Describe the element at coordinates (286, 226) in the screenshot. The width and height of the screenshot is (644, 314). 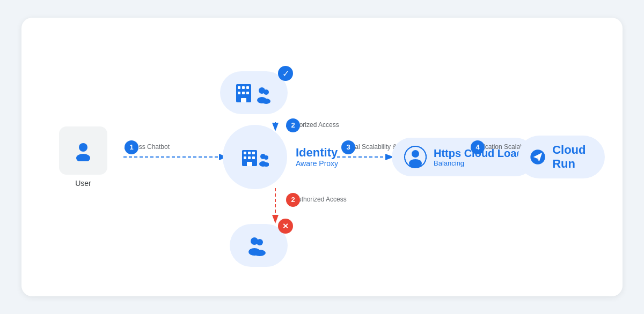
I see `unauthorized-x-icon: ✕` at that location.